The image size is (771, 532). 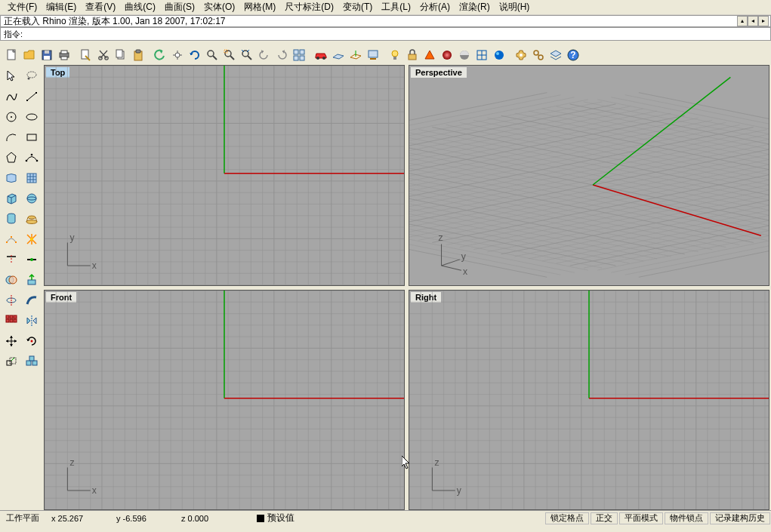 I want to click on zoom-icon, so click(x=211, y=56).